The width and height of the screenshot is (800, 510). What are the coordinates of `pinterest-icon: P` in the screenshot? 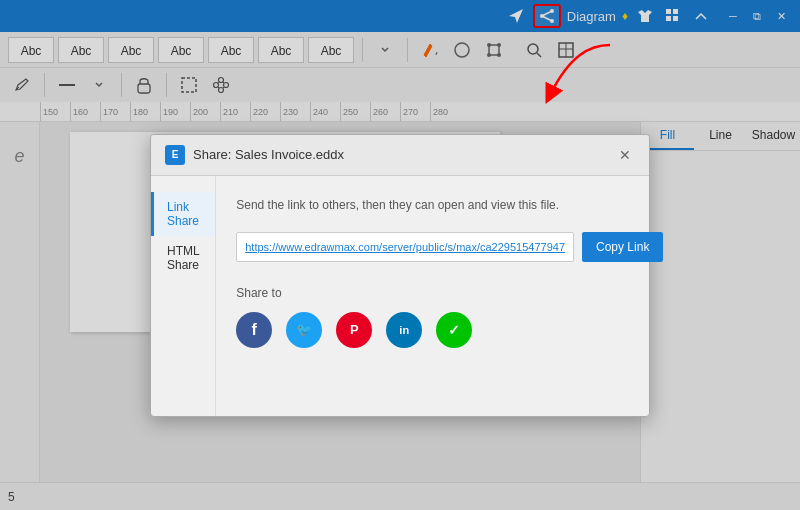 It's located at (354, 330).